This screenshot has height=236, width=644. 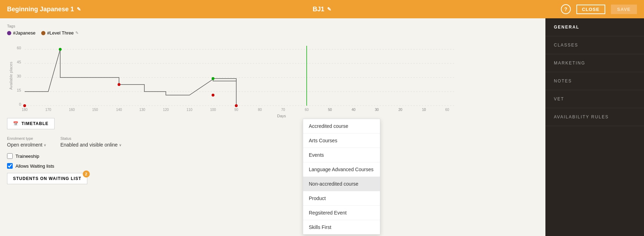 I want to click on enrolment-type-label: Enrolment type, so click(x=27, y=138).